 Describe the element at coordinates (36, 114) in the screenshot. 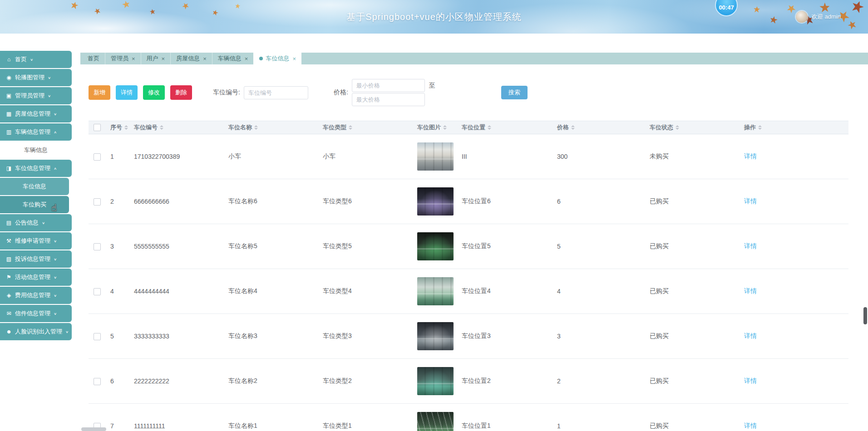

I see `sidebar-item: ▦ 房屋信息管理 ∨` at that location.